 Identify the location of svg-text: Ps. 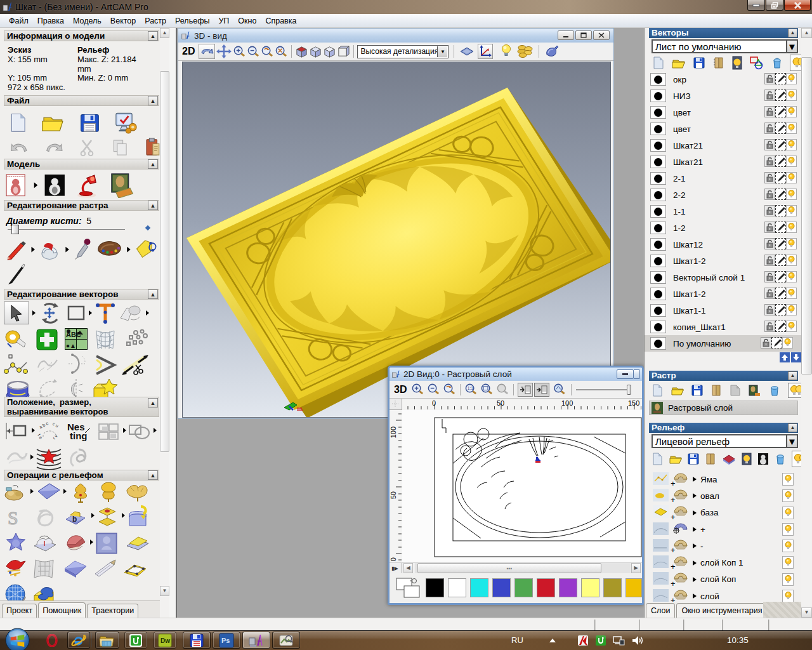
(226, 640).